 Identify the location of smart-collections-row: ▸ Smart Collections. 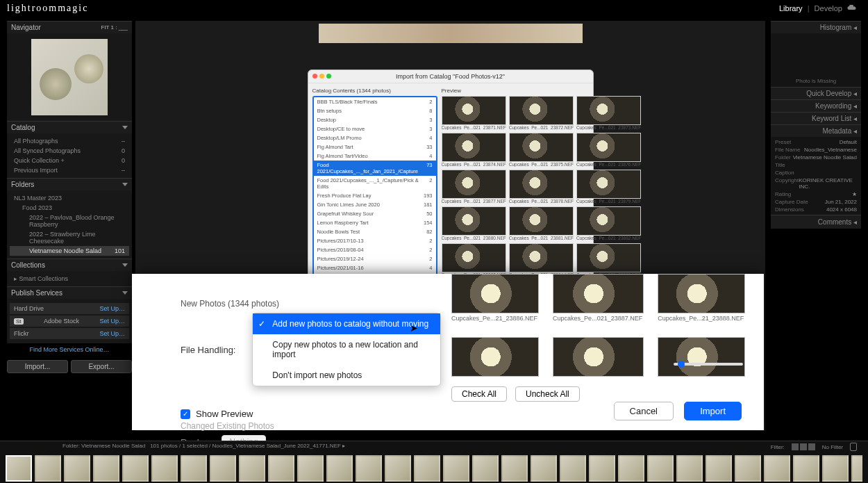
(69, 279).